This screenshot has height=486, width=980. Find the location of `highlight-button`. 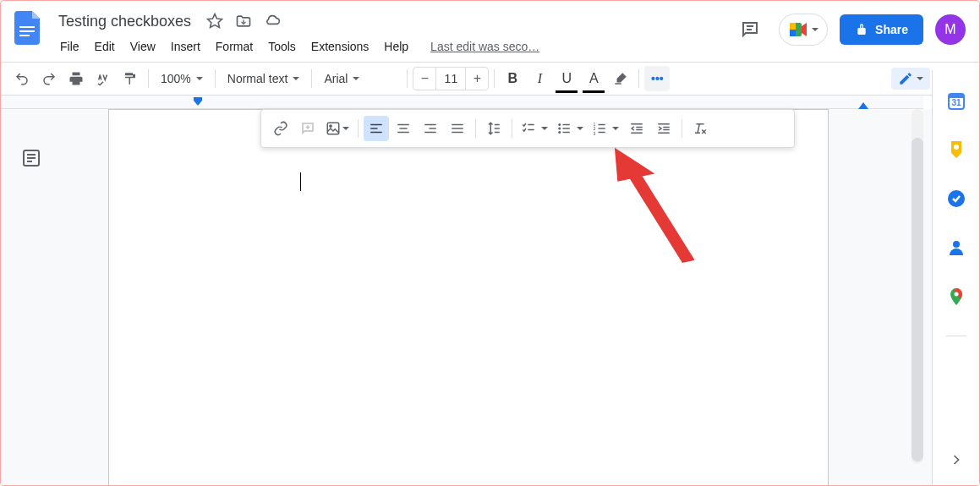

highlight-button is located at coordinates (621, 79).